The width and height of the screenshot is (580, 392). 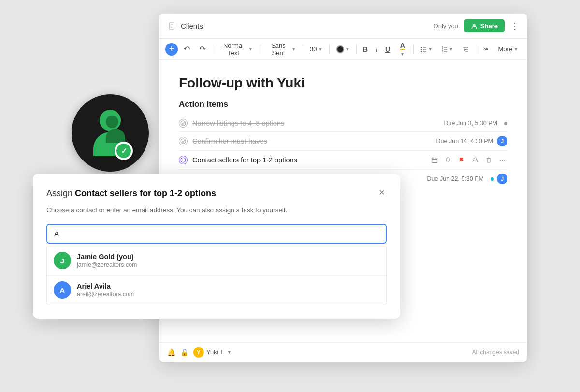 What do you see at coordinates (365, 49) in the screenshot?
I see `bold-button: B` at bounding box center [365, 49].